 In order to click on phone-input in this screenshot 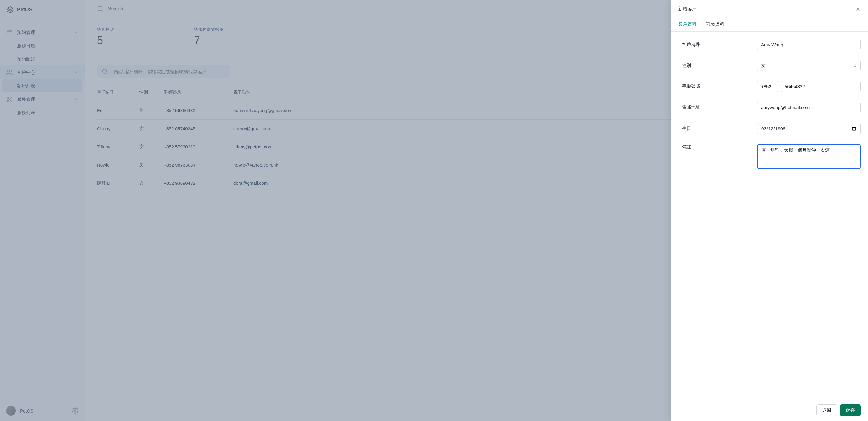, I will do `click(821, 86)`.